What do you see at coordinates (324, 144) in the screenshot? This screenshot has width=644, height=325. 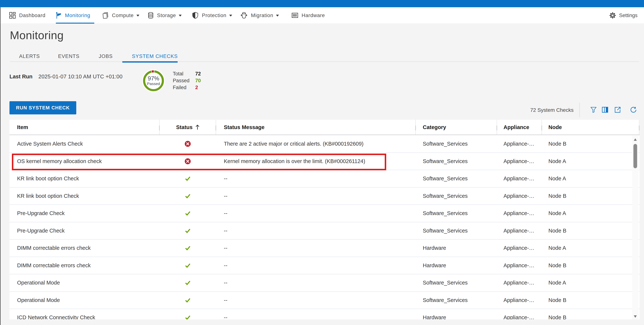 I see `table-row: Active System Alerts Check` at bounding box center [324, 144].